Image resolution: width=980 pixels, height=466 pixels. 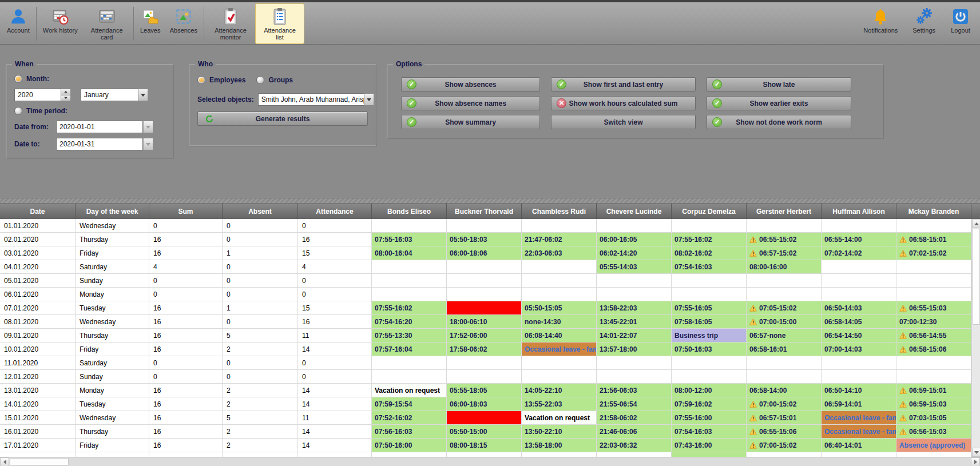 I want to click on show-summary-button: Show summary, so click(x=470, y=122).